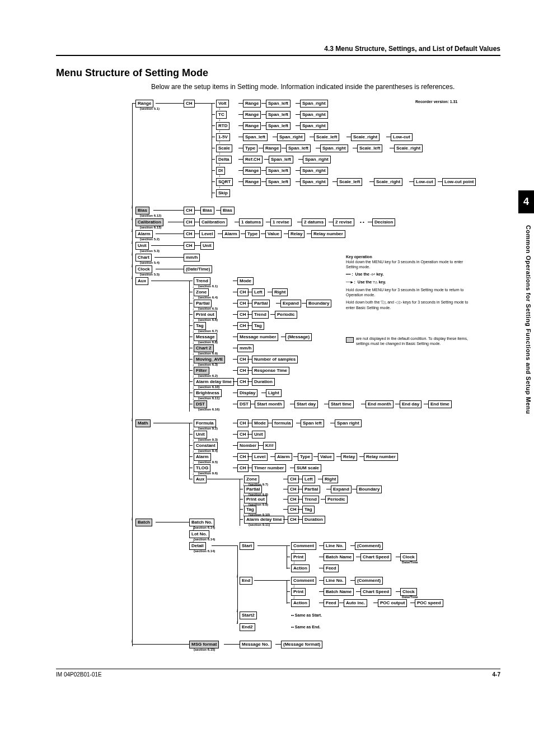 The height and width of the screenshot is (756, 534). Describe the element at coordinates (144, 269) in the screenshot. I see `menu-clock: Clock` at that location.